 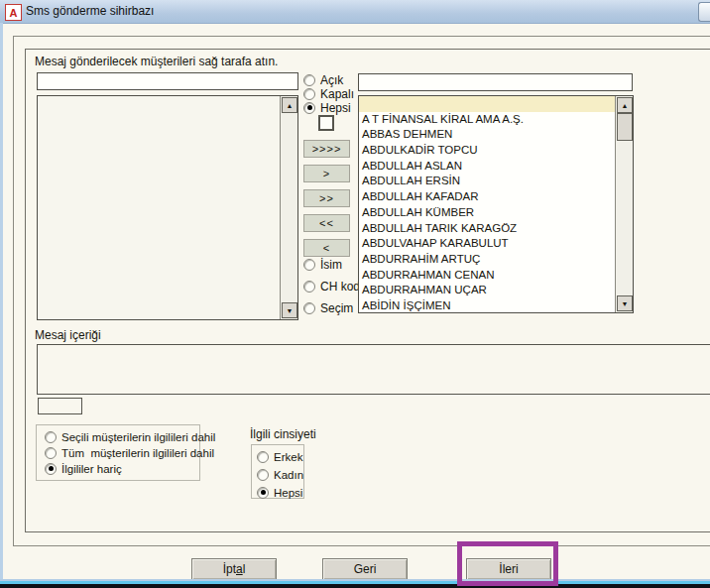 What do you see at coordinates (488, 305) in the screenshot?
I see `list-item: ABİDİN İŞÇİMEN` at bounding box center [488, 305].